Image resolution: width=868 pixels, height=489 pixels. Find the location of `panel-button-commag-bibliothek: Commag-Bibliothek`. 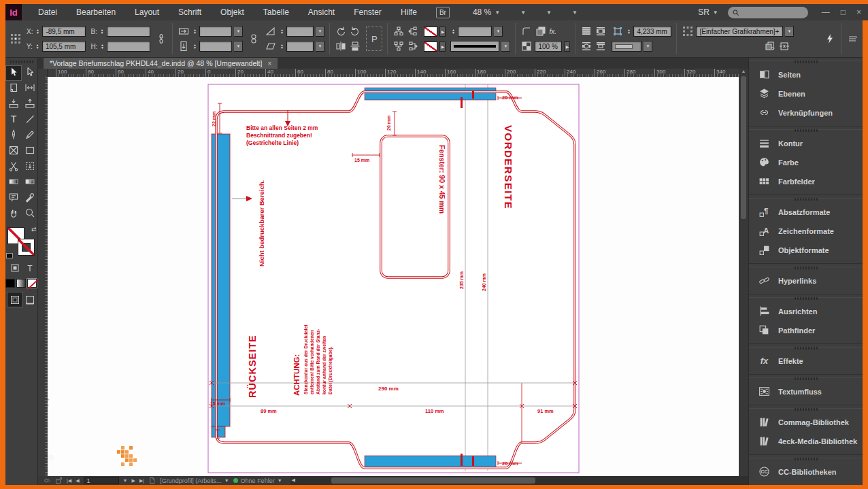

panel-button-commag-bibliothek: Commag-Bibliothek is located at coordinates (805, 422).